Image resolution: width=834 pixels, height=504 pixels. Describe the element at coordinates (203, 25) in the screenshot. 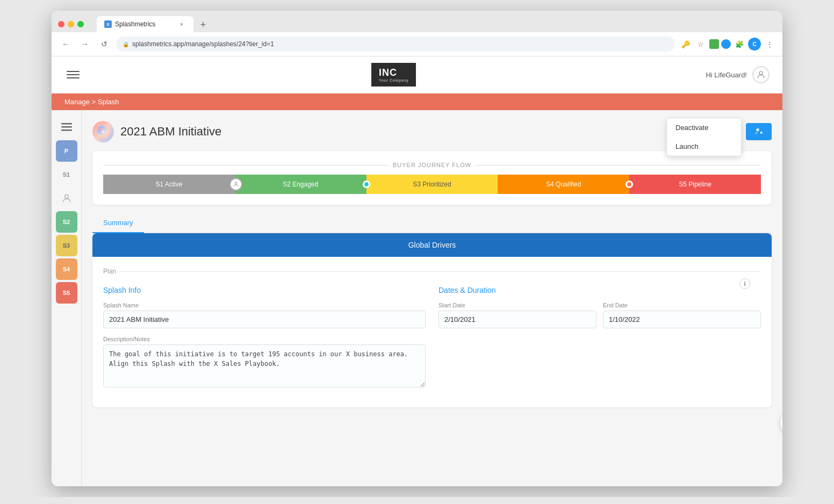

I see `new-tab-button: +` at that location.